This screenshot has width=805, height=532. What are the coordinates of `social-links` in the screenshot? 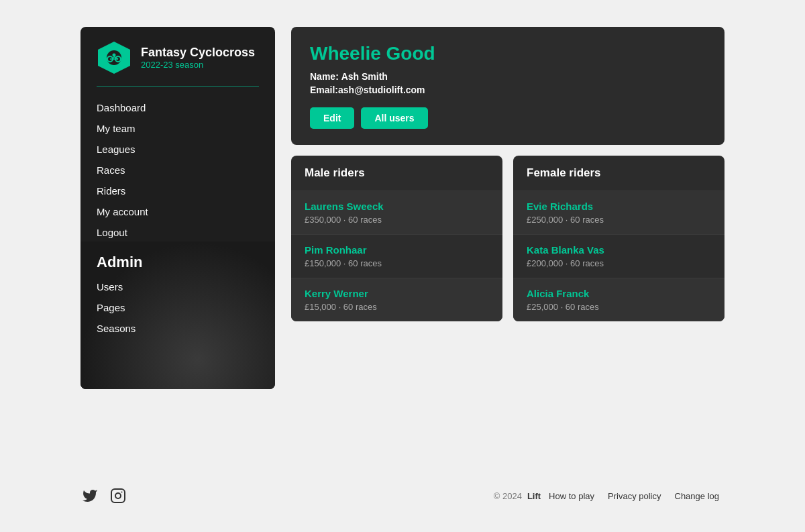 It's located at (104, 496).